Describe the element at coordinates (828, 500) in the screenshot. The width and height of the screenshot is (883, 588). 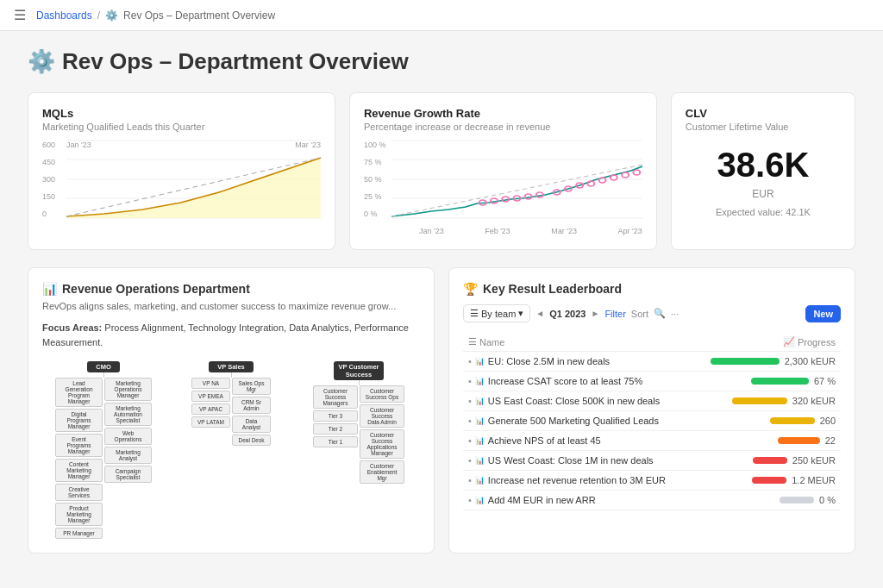
I see `progress-value: 0 %` at that location.